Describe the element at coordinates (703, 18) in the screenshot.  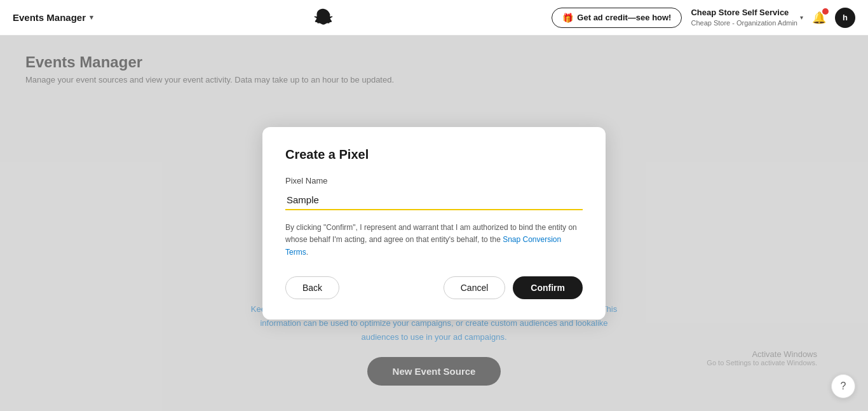
I see `navbar-right: 🎁 Get ad credit—see how! Cheap Store Sel…` at that location.